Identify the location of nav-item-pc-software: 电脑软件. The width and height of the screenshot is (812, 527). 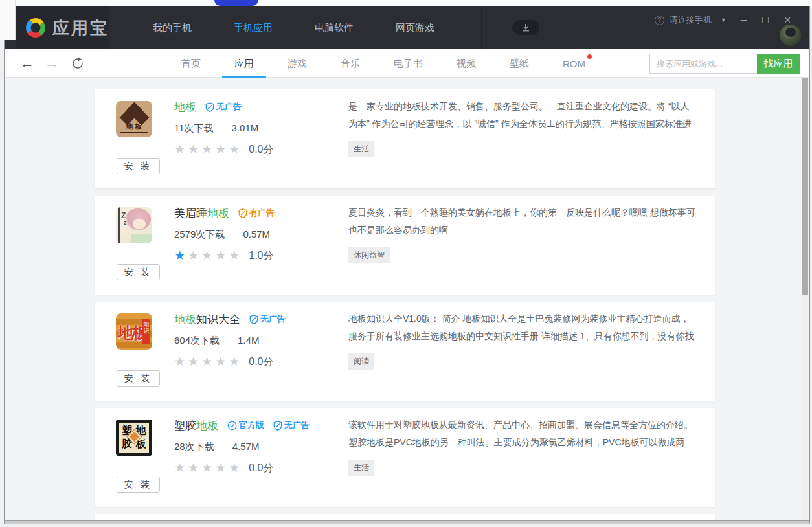
(334, 28).